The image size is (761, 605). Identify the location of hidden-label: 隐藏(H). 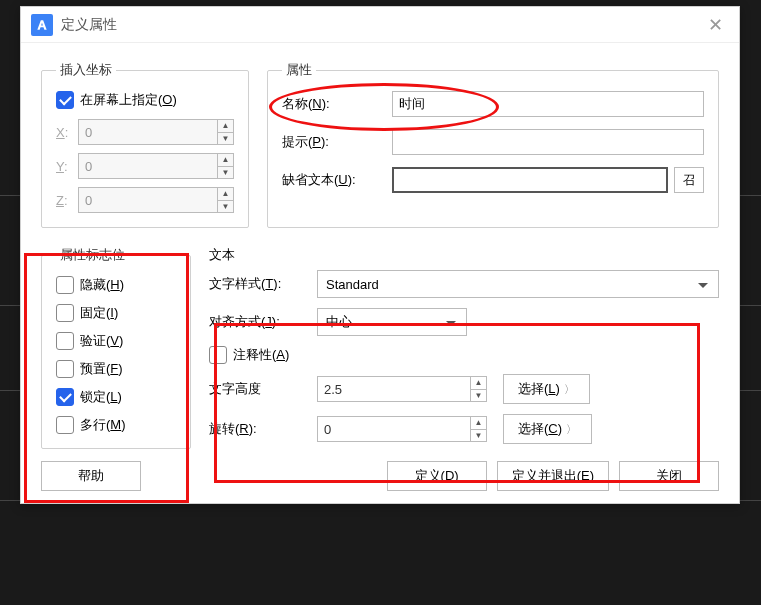
(102, 285).